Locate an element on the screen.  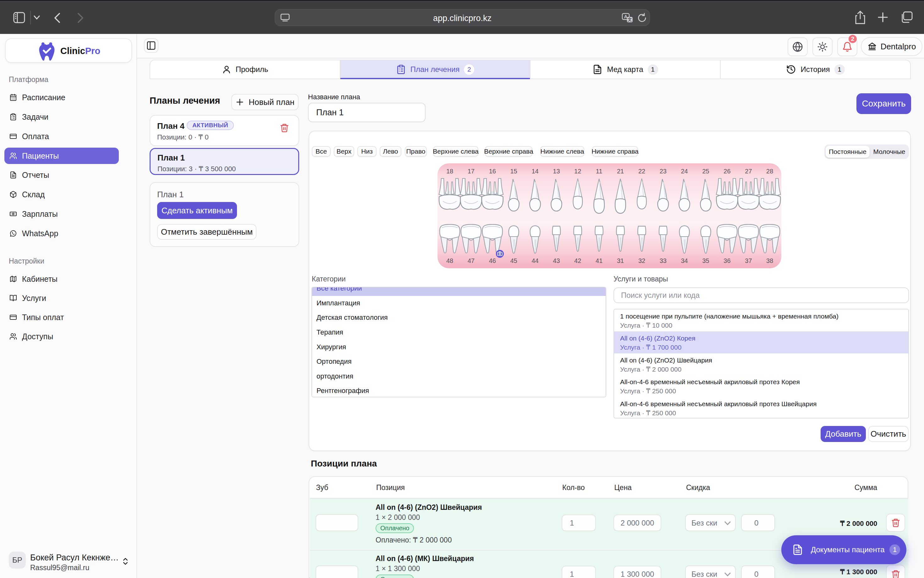
svg-text: 23 is located at coordinates (663, 171).